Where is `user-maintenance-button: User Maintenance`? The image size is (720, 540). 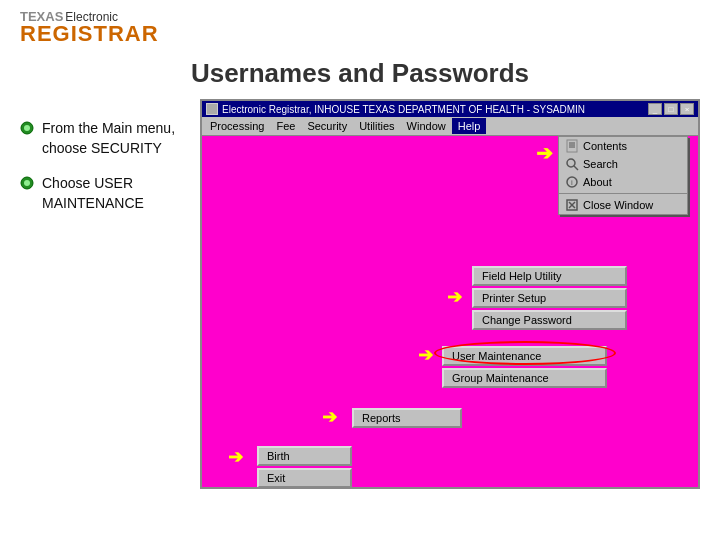 user-maintenance-button: User Maintenance is located at coordinates (524, 356).